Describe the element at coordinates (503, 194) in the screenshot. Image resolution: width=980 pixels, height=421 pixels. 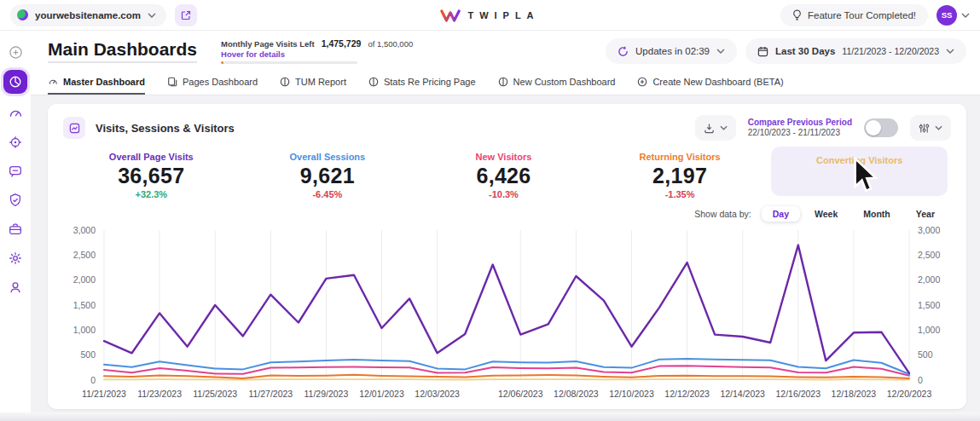
I see `metric-delta: -10.3%` at that location.